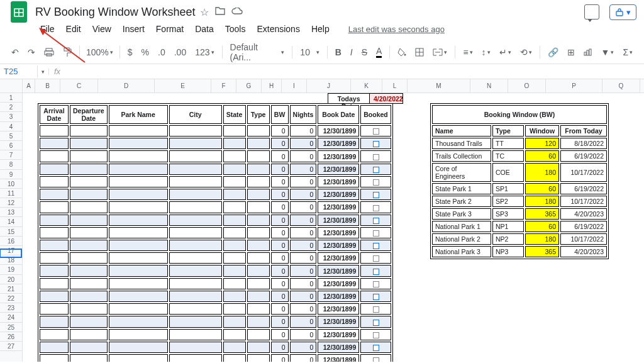  What do you see at coordinates (11, 155) in the screenshot?
I see `row-header: 7` at bounding box center [11, 155].